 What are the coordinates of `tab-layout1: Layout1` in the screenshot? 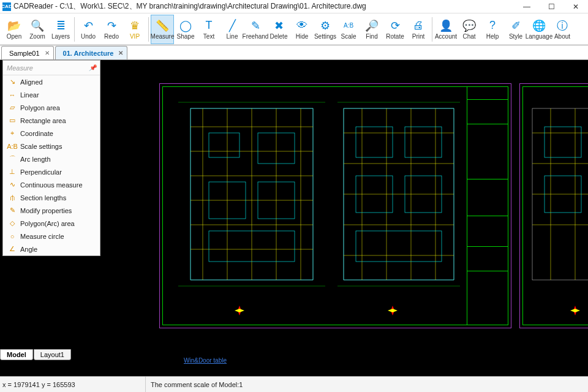 It's located at (53, 355).